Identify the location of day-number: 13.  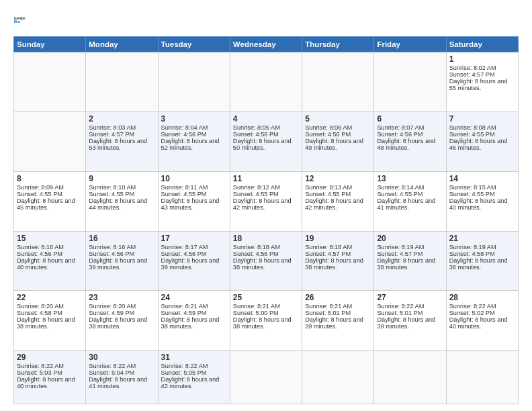
(410, 179).